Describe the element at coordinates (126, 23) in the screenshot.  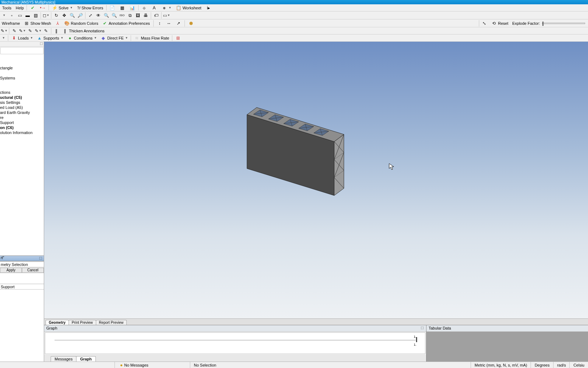
I see `annotation-prefs-button: ✔Annotation Preferences` at that location.